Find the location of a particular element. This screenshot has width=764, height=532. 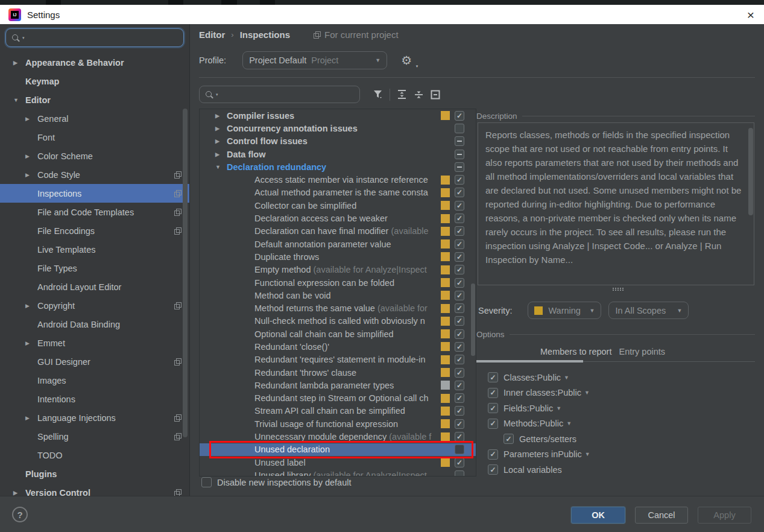

inspection-row: Method returns the same value (available… is located at coordinates (338, 308).